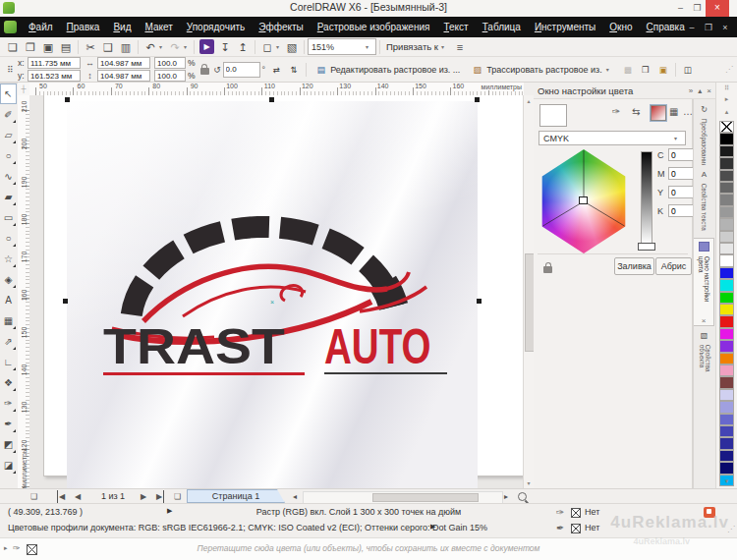  Describe the element at coordinates (727, 273) in the screenshot. I see `palette-color-1616e6` at that location.